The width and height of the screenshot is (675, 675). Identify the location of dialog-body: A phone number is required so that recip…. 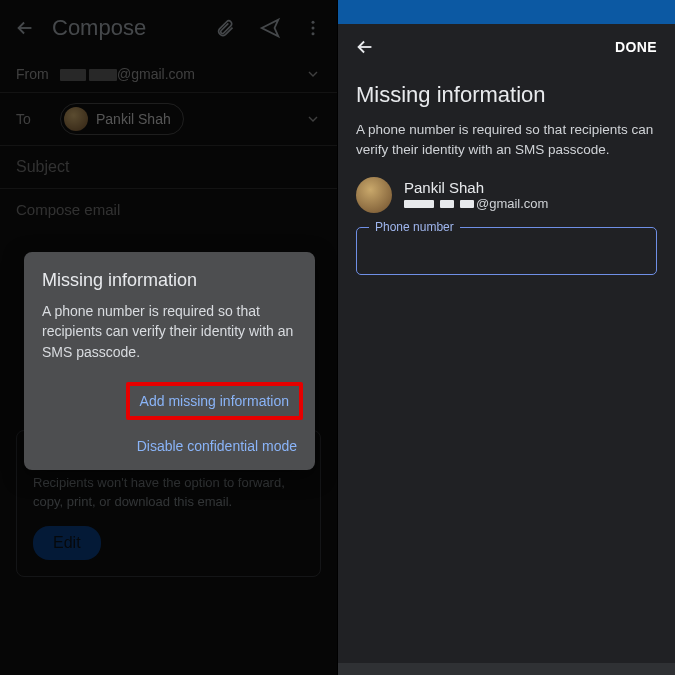
(170, 332).